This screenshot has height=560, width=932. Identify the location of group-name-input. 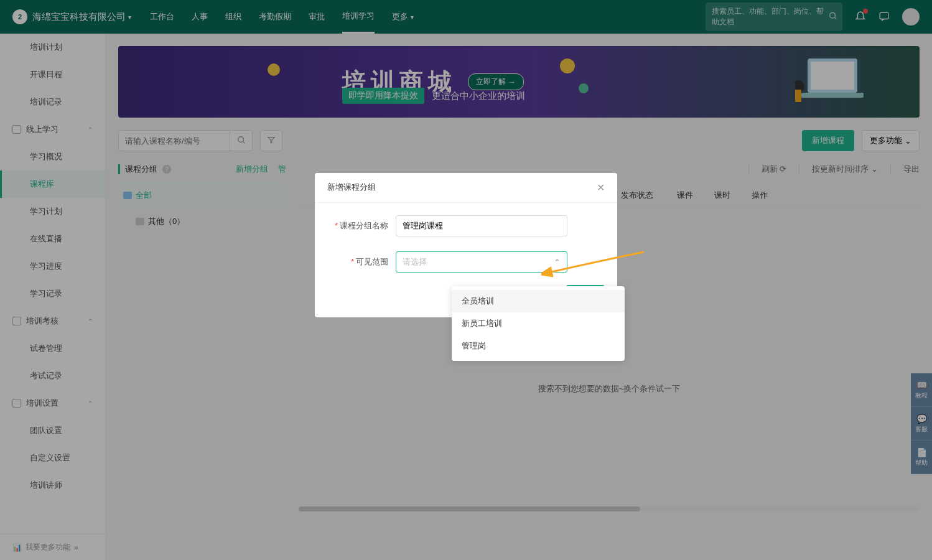
(482, 226).